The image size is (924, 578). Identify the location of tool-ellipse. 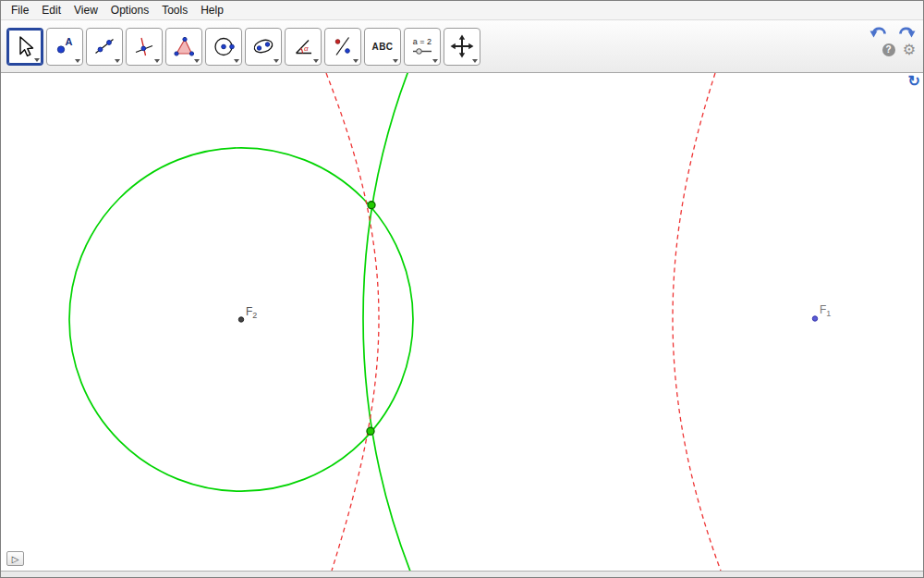
(263, 46).